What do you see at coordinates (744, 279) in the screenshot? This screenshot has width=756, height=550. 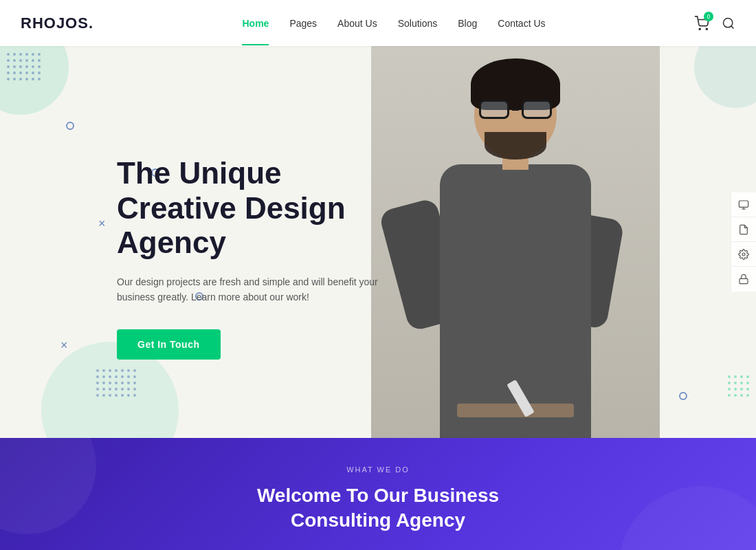 I see `sidebar-lock` at bounding box center [744, 279].